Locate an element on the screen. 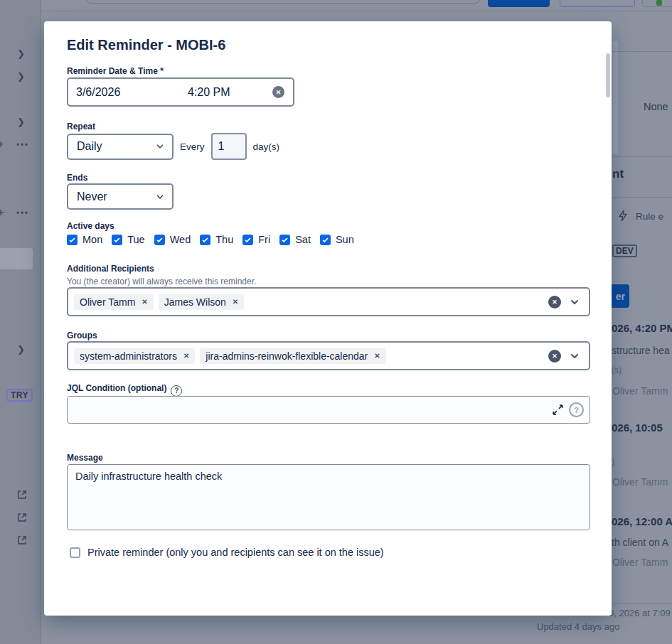 This screenshot has height=644, width=672. group-chip: system-administrators ✕ is located at coordinates (134, 356).